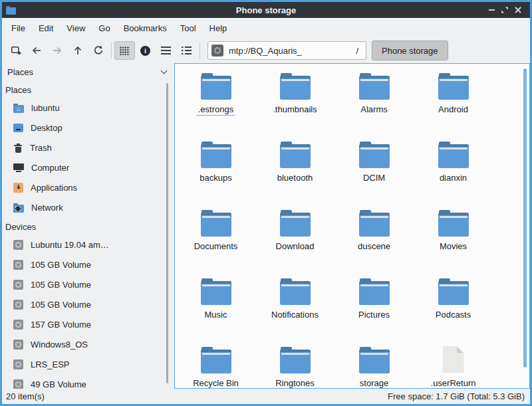 This screenshot has width=532, height=406. Describe the element at coordinates (77, 51) in the screenshot. I see `up-button` at that location.